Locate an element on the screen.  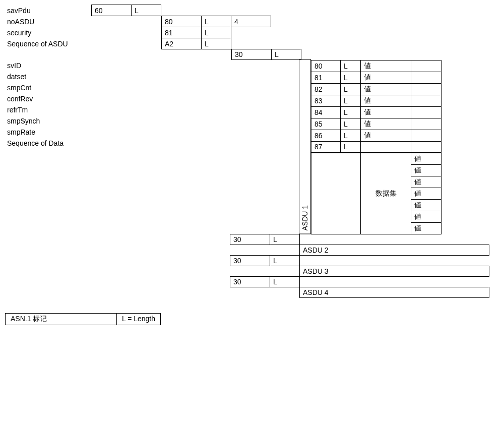
label-smpsynch: smpSynch is located at coordinates (48, 121).